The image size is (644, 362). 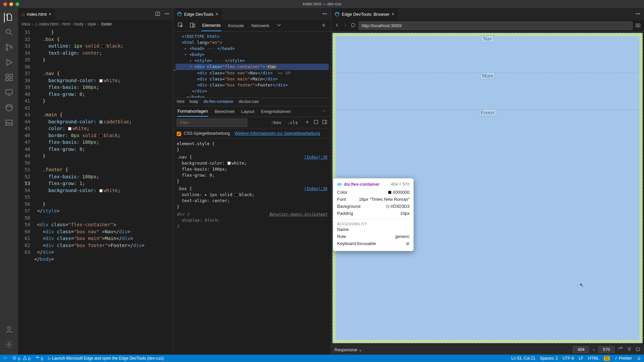 What do you see at coordinates (496, 25) in the screenshot?
I see `url-input` at bounding box center [496, 25].